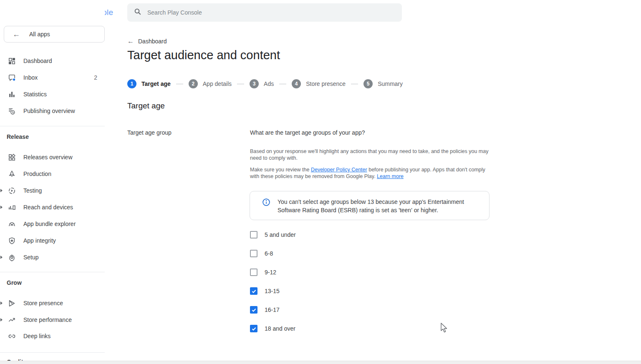 The width and height of the screenshot is (641, 364). I want to click on learn-more-link: Learn more, so click(390, 176).